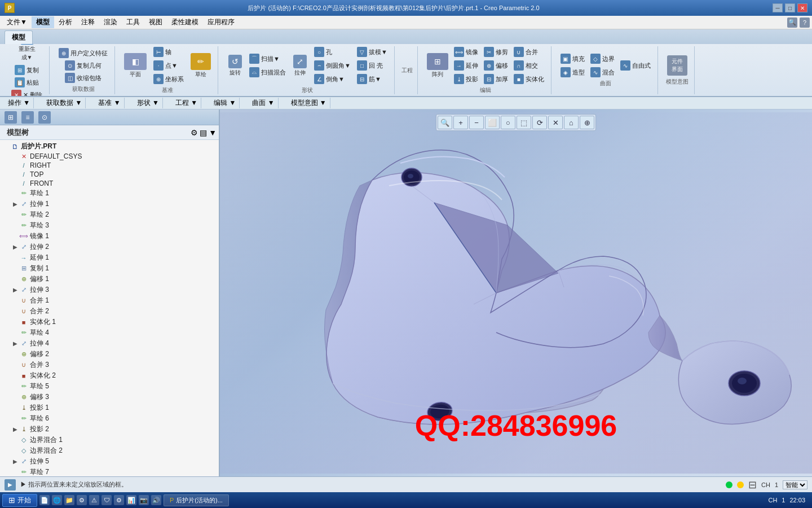  I want to click on btn-blend-sweep: ⌓扫描混合, so click(267, 72).